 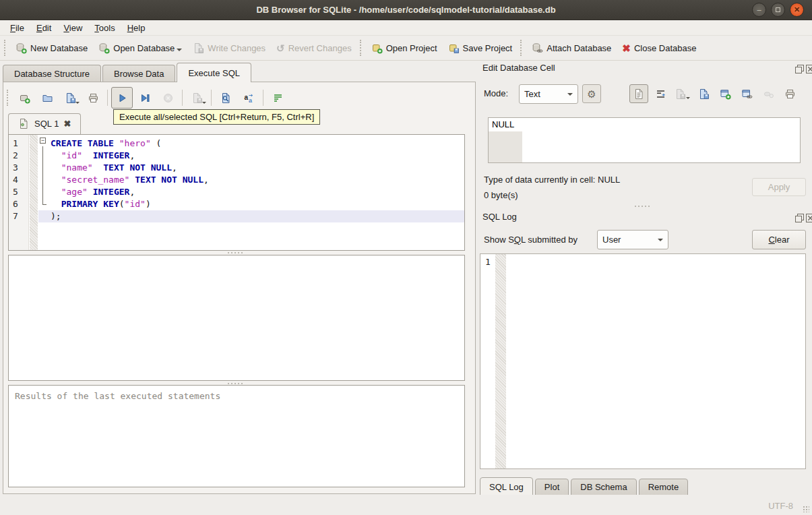 What do you see at coordinates (70, 98) in the screenshot?
I see `save-sql-file-button` at bounding box center [70, 98].